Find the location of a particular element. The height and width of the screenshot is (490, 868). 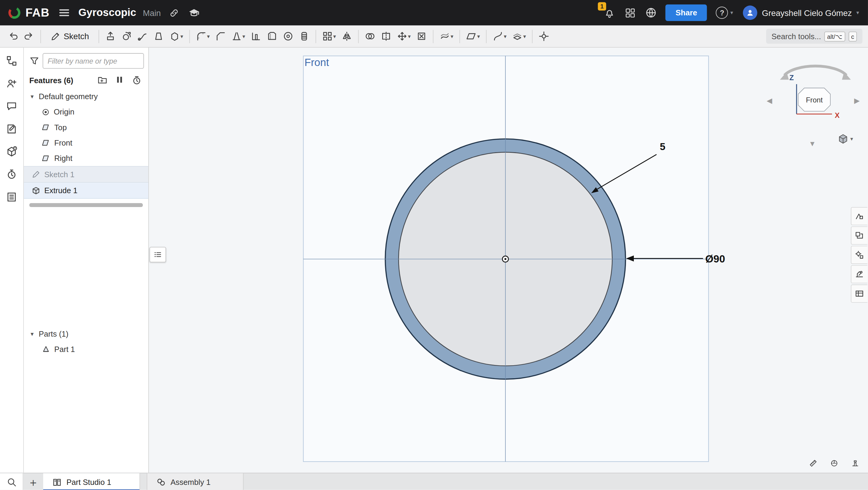

configuration-panel-button is located at coordinates (859, 255).